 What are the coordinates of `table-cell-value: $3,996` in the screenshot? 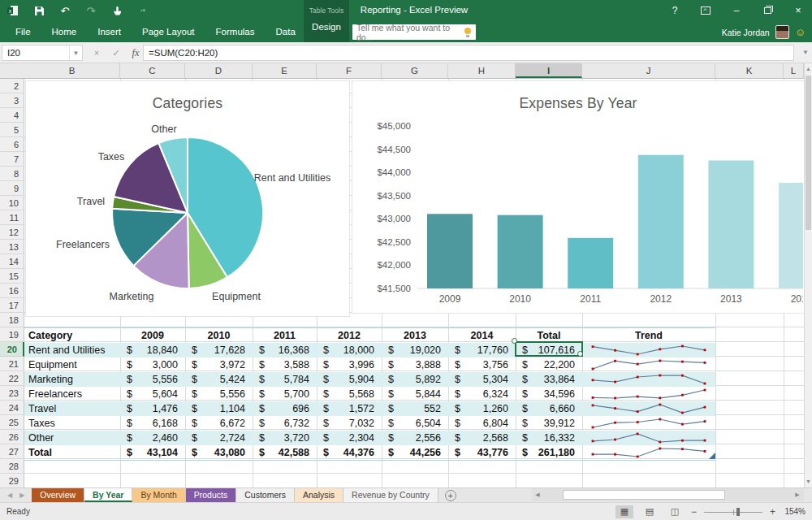 It's located at (349, 365).